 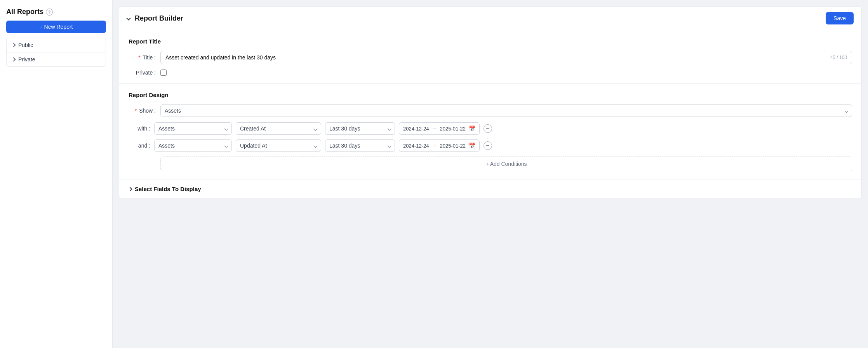 I want to click on sidebar-title-text: All Reports, so click(x=25, y=12).